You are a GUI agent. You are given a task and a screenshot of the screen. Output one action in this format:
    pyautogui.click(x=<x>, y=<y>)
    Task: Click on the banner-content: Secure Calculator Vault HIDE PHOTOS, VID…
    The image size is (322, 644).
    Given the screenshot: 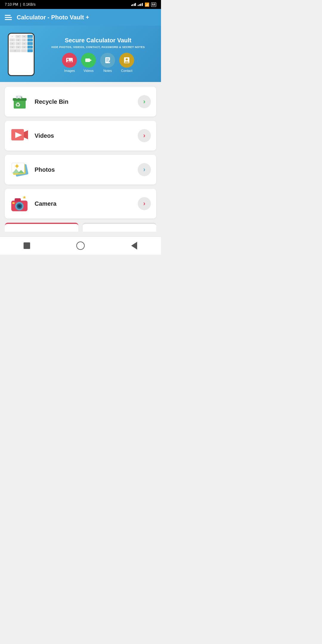 What is the action you would take?
    pyautogui.click(x=98, y=55)
    